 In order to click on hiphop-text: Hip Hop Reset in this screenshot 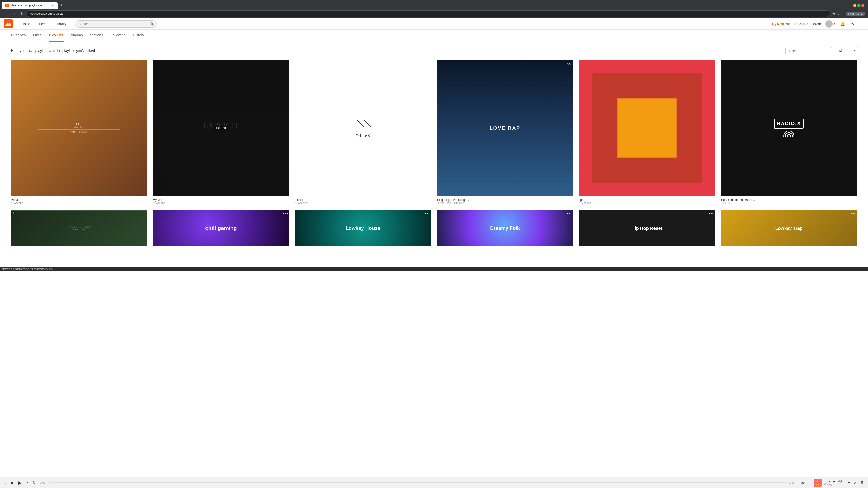, I will do `click(647, 228)`.